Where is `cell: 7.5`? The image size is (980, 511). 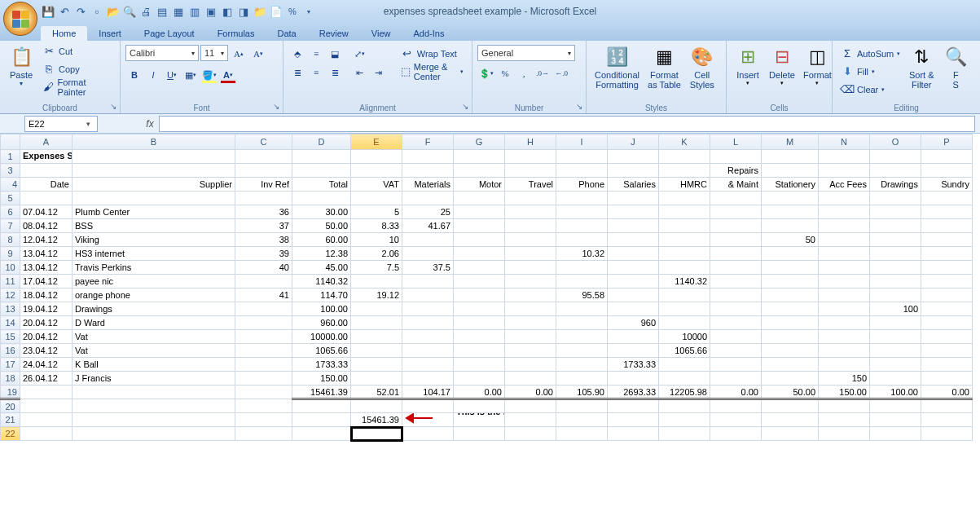
cell: 7.5 is located at coordinates (376, 267).